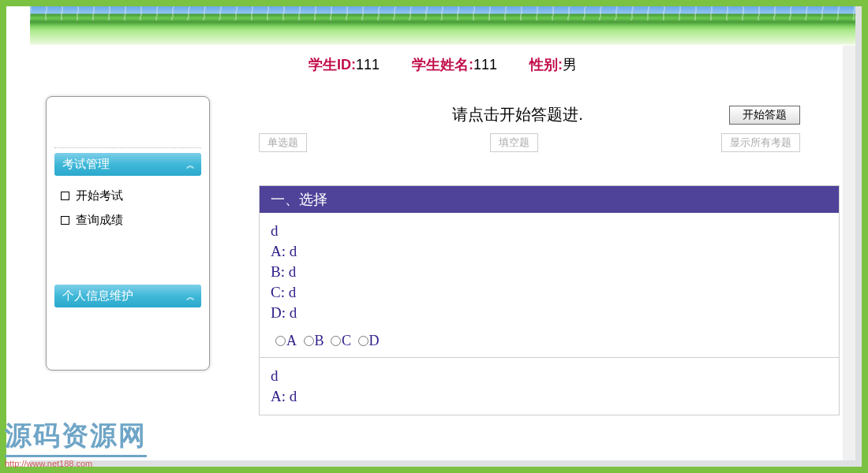 Image resolution: width=868 pixels, height=473 pixels. What do you see at coordinates (341, 341) in the screenshot?
I see `radio-option-c: C` at bounding box center [341, 341].